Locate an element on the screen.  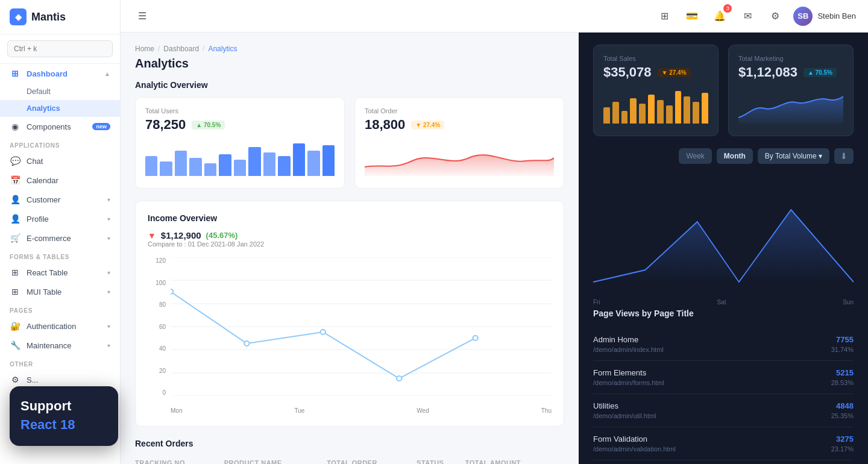
auth-icon: 🔐 is located at coordinates (15, 326).